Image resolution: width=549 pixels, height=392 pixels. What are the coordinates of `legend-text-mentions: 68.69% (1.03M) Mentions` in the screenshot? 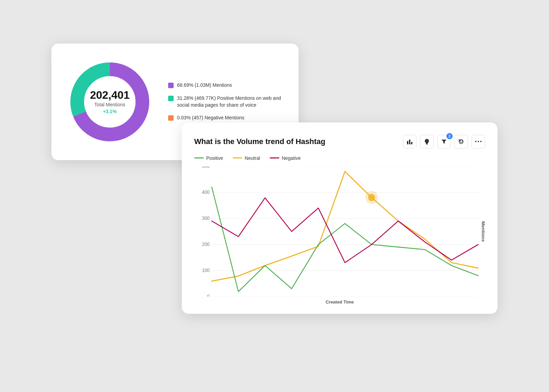 It's located at (205, 85).